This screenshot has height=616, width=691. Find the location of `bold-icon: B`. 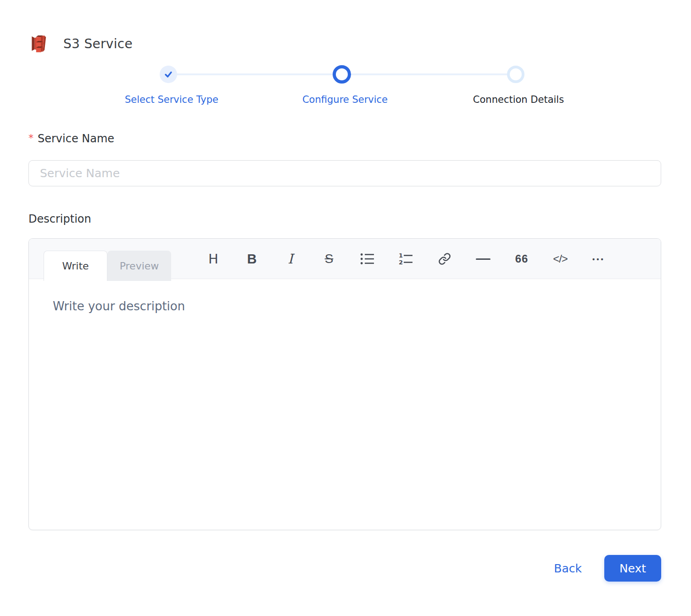

bold-icon: B is located at coordinates (252, 259).